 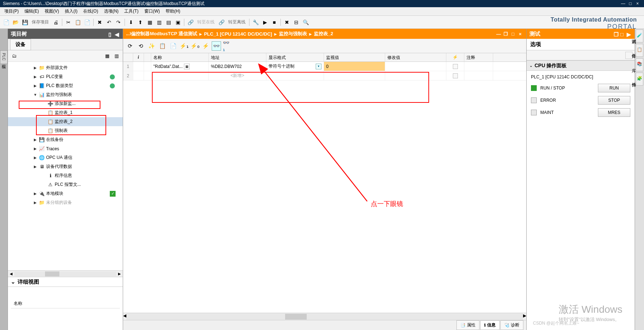 What do you see at coordinates (184, 46) in the screenshot?
I see `modify-once-icon: ⚡₁` at bounding box center [184, 46].